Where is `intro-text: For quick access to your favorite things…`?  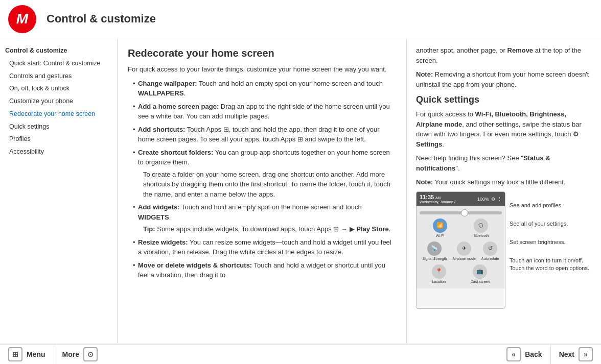
intro-text: For quick access to your favorite things… is located at coordinates (262, 69).